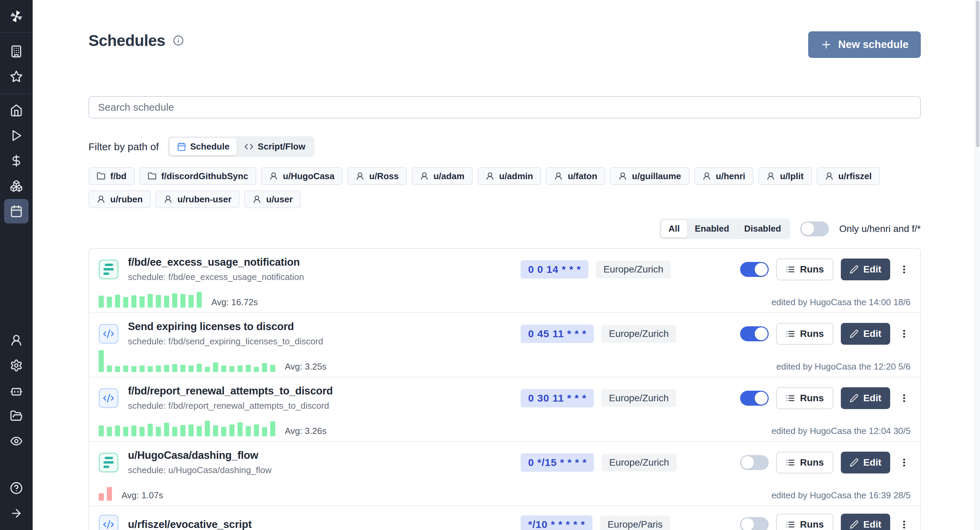  I want to click on schedule-title: Send expiring licenses to discord, so click(226, 327).